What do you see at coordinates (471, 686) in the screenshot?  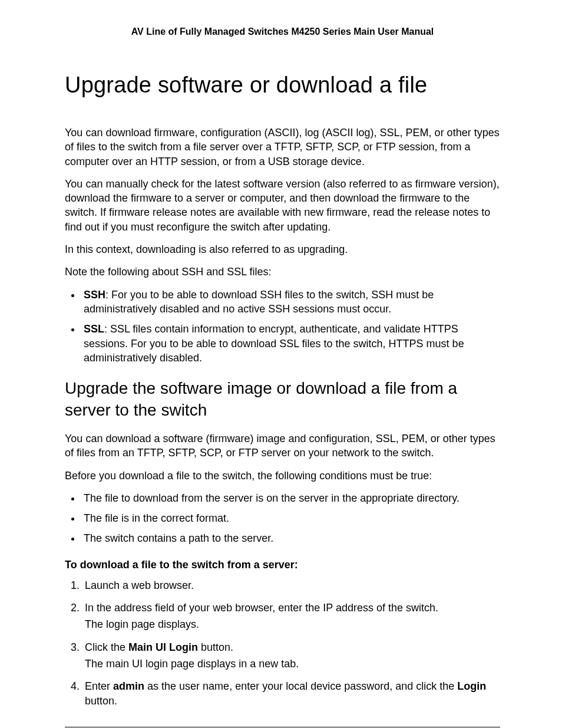 I see `step-text-bold: Login` at bounding box center [471, 686].